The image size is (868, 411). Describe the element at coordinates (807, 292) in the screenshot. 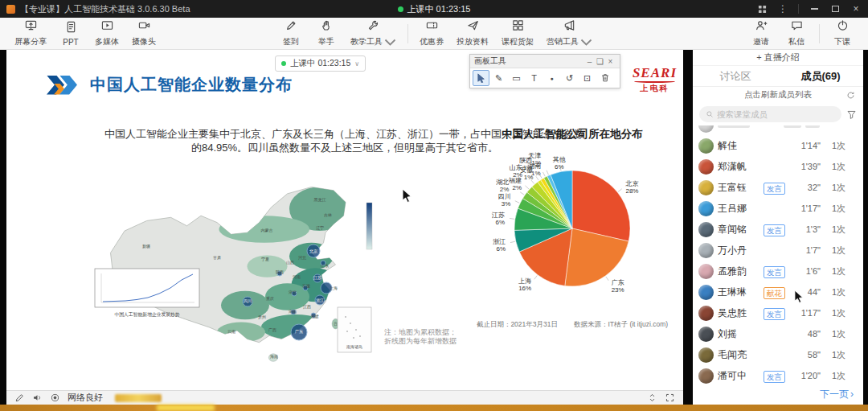

I see `member-time: 44"` at that location.